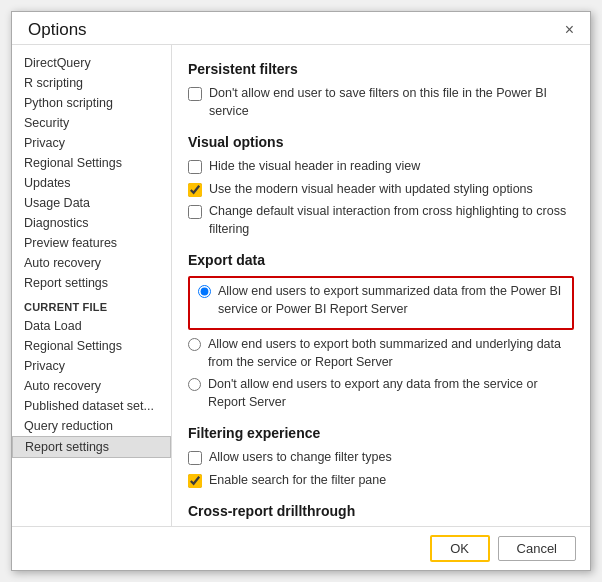 The image size is (602, 582). Describe the element at coordinates (92, 203) in the screenshot. I see `sidebar-item-usage-data: Usage Data` at that location.